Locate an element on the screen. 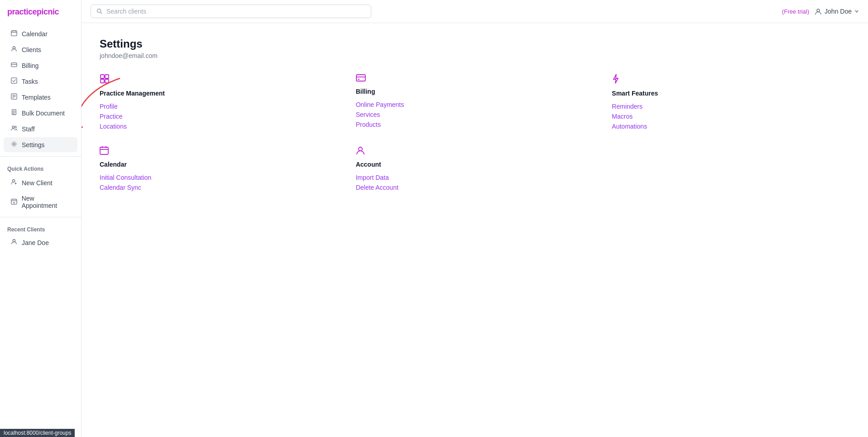 The image size is (868, 437). calendar-settings-title: Calendar is located at coordinates (219, 164).